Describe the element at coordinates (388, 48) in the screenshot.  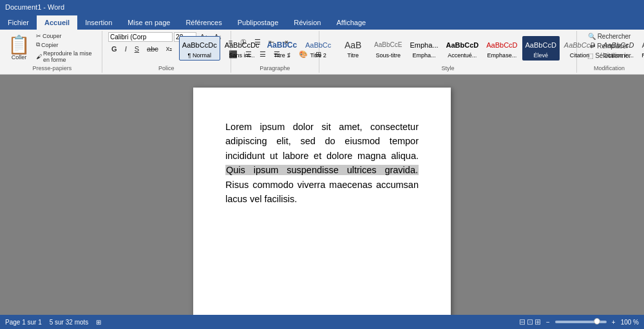
I see `style-sous-titre: AaBbCcE Sous-titre` at that location.